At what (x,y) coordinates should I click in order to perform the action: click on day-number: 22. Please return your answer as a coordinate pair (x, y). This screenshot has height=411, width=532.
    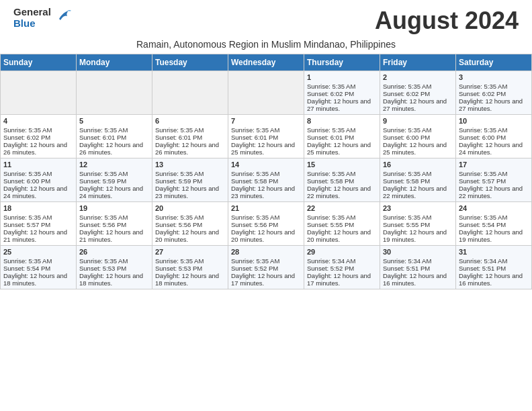
    Looking at the image, I should click on (342, 208).